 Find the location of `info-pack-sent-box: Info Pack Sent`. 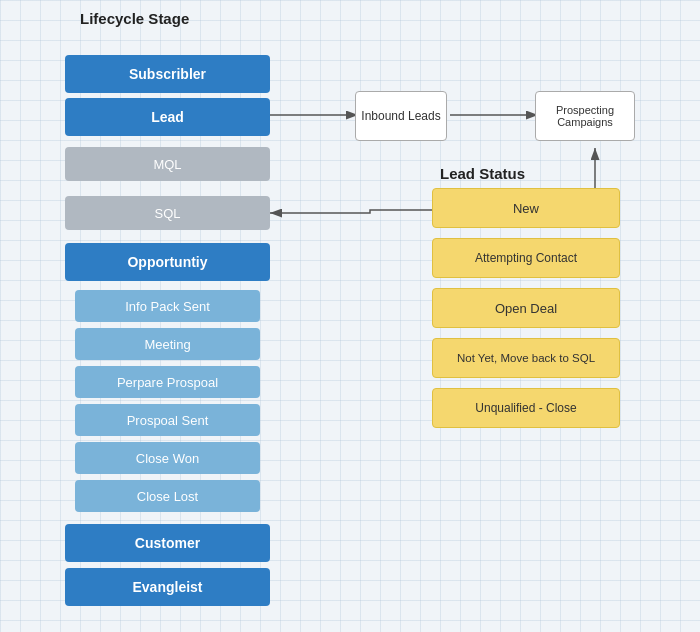

info-pack-sent-box: Info Pack Sent is located at coordinates (168, 306).